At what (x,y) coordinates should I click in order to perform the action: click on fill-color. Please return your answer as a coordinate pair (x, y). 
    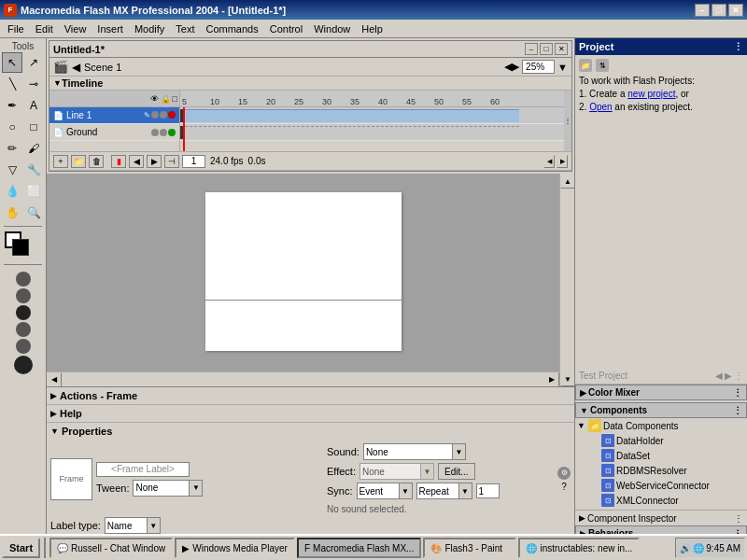
    Looking at the image, I should click on (21, 247).